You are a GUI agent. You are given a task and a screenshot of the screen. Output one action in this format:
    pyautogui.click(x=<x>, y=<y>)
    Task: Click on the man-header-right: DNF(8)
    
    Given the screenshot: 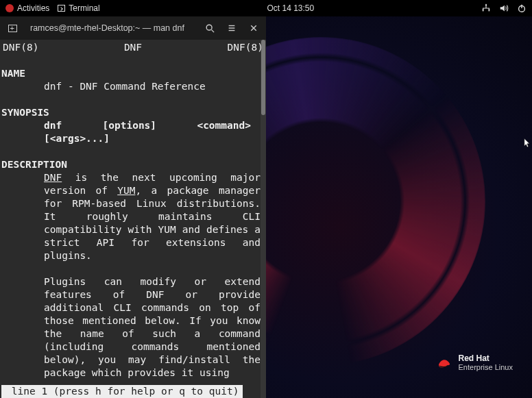 What is the action you would take?
    pyautogui.click(x=245, y=48)
    